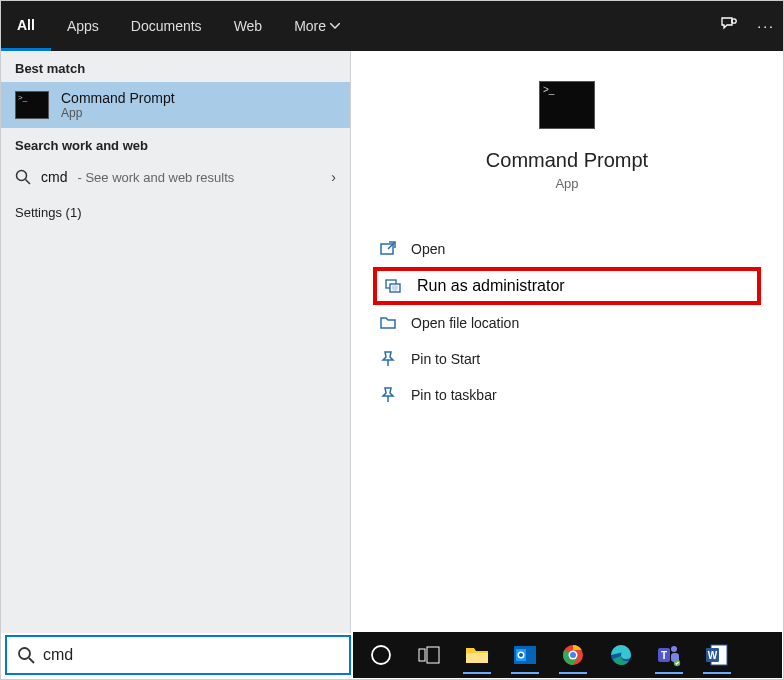  What do you see at coordinates (176, 144) in the screenshot?
I see `search-work-web-header: Search work and web` at bounding box center [176, 144].